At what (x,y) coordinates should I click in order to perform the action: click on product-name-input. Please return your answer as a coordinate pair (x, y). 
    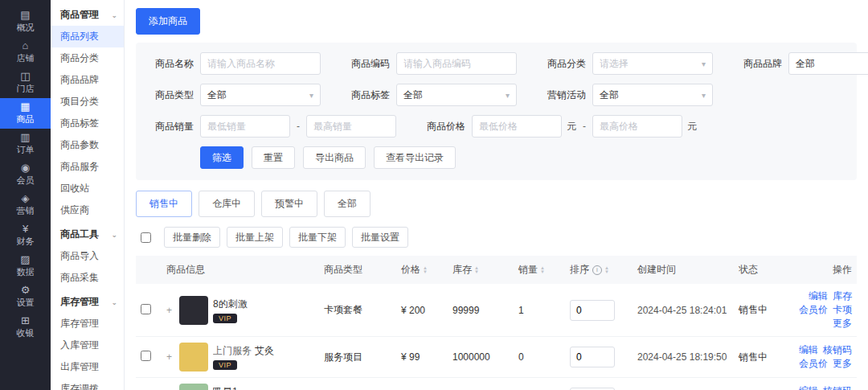
    Looking at the image, I should click on (260, 64).